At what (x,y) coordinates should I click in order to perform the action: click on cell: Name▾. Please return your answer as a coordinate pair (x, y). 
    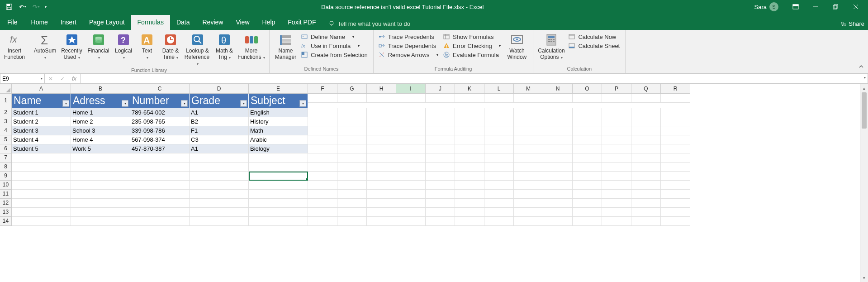
    Looking at the image, I should click on (42, 101).